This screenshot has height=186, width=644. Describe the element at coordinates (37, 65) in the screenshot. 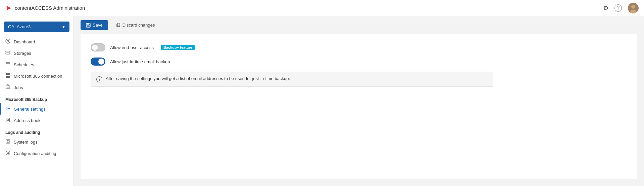

I see `sidebar-item-schedules: Schedules` at that location.